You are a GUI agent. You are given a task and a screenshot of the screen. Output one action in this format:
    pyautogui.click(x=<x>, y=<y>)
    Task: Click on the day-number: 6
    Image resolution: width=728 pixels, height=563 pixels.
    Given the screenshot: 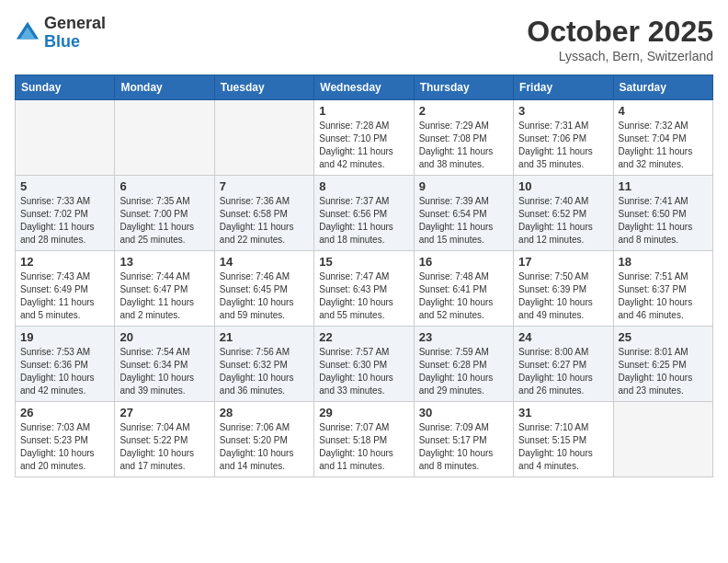 What is the action you would take?
    pyautogui.click(x=164, y=186)
    